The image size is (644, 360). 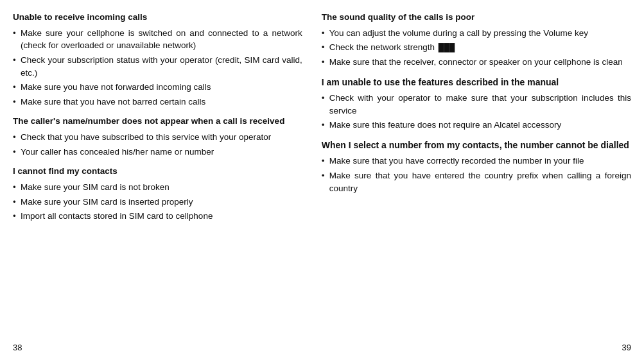 What do you see at coordinates (158, 137) in the screenshot?
I see `list-item: Check that you have subscribed to this s…` at bounding box center [158, 137].